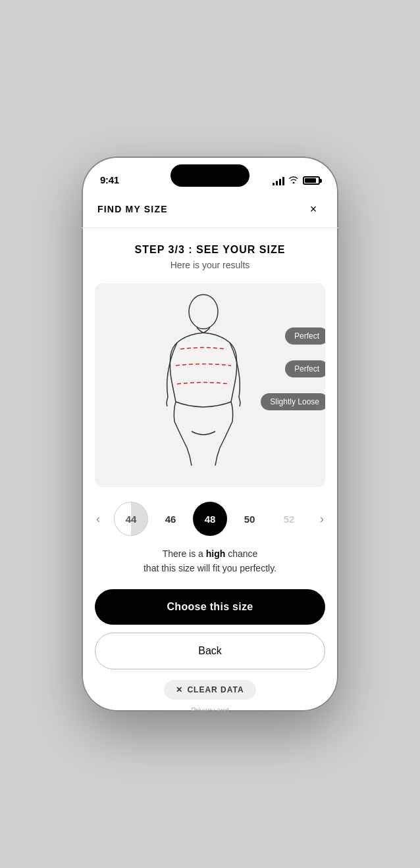 This screenshot has height=868, width=420. What do you see at coordinates (249, 519) in the screenshot?
I see `size-option-50: 50` at bounding box center [249, 519].